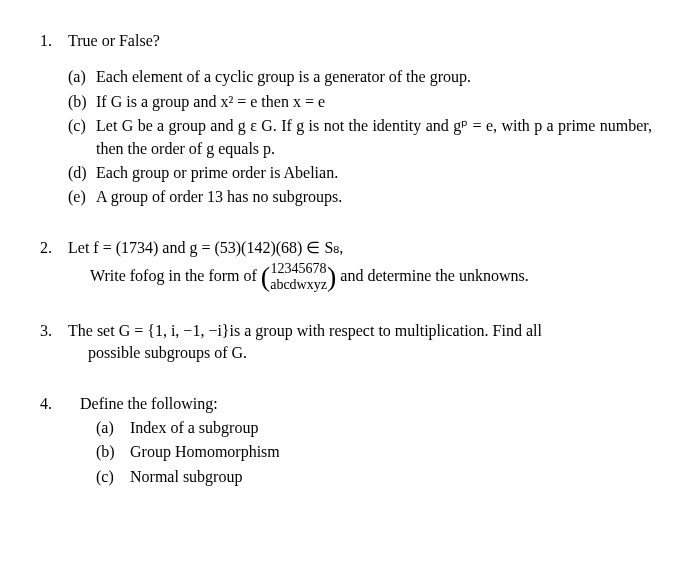 This screenshot has width=692, height=576. Describe the element at coordinates (346, 404) in the screenshot. I see `q4-header: 4. Define the following:` at that location.